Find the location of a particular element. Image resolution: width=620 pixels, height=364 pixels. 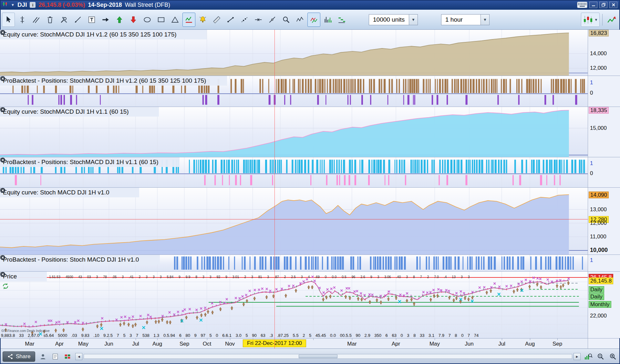

positions-v12-chart: ProBacktest - Positions: StochMACD DJI 1… is located at coordinates (294, 91).